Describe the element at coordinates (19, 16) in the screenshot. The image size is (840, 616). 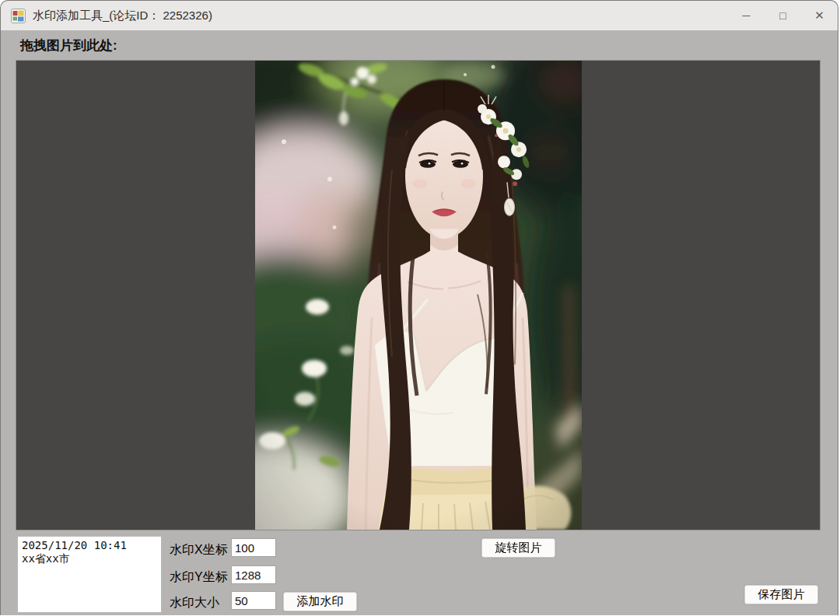
I see `app-icon` at that location.